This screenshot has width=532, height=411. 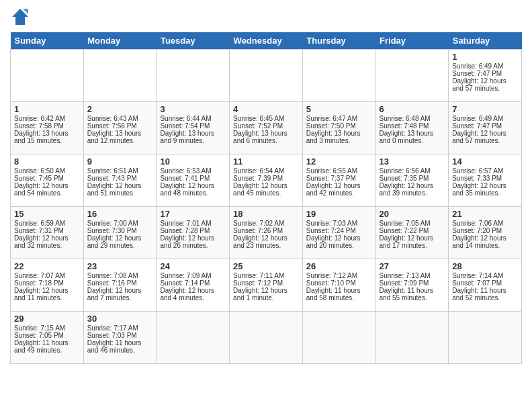 I want to click on sunset-text: Sunset: 7:10 PM, so click(x=339, y=283).